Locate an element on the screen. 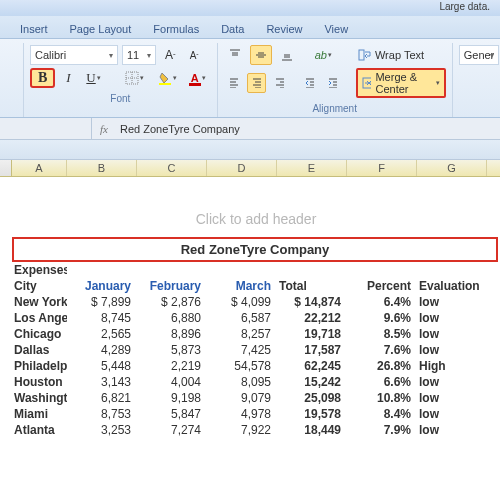  cell: 15,242 is located at coordinates (312, 382).